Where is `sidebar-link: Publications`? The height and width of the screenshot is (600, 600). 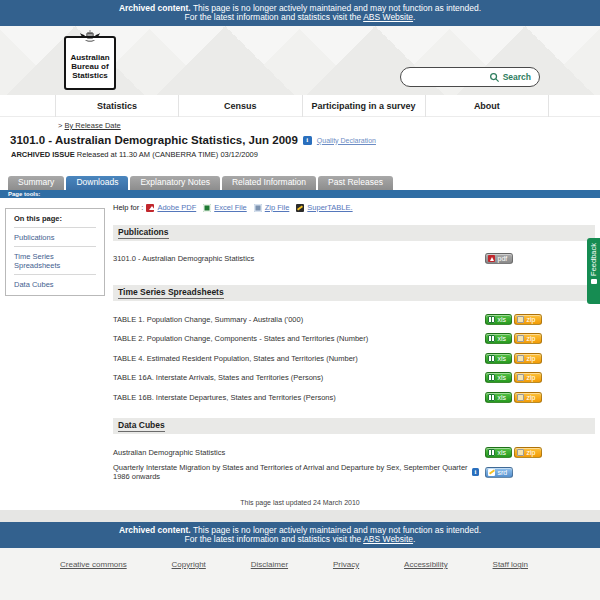 sidebar-link: Publications is located at coordinates (55, 236).